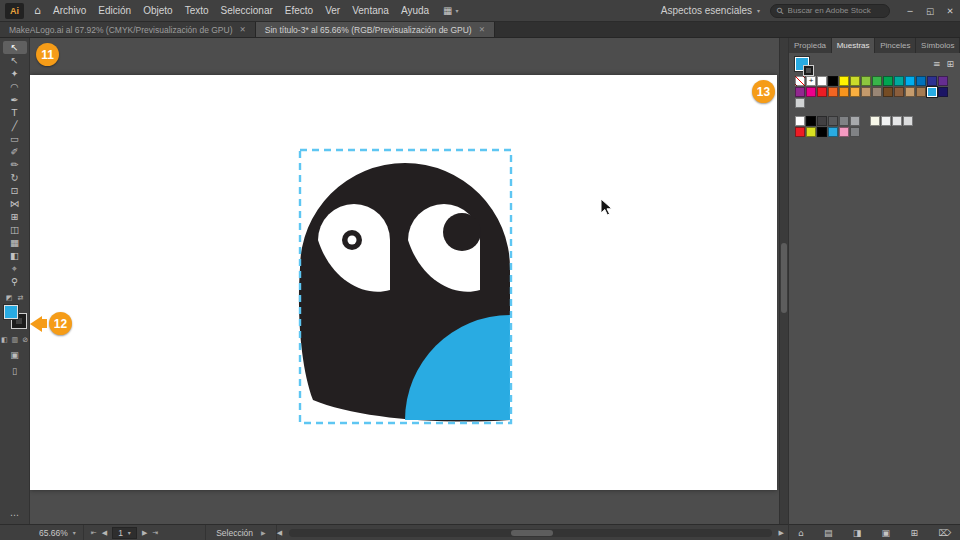 This screenshot has height=540, width=960. Describe the element at coordinates (910, 11) in the screenshot. I see `minimize-button: ─` at that location.